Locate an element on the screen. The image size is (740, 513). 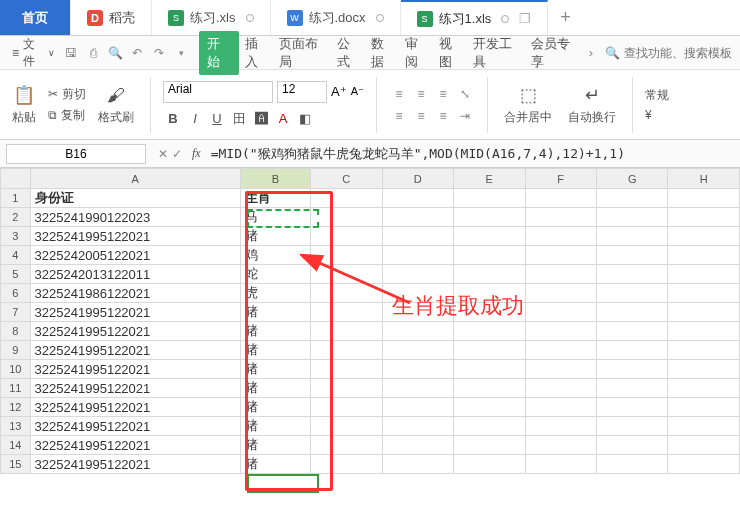
redo-icon: ↷ is located at coordinates (159, 53).